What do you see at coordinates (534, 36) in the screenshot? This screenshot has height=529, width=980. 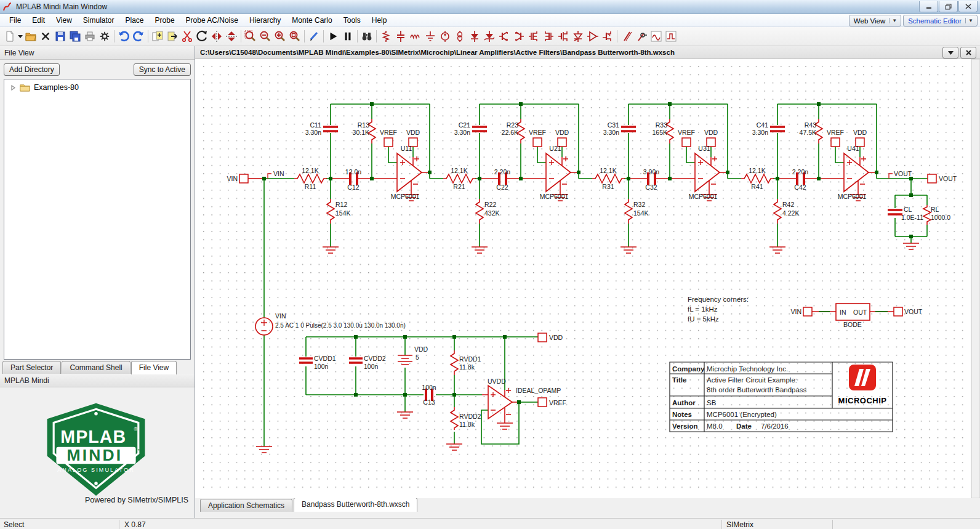 I see `place-nmos-button` at bounding box center [534, 36].